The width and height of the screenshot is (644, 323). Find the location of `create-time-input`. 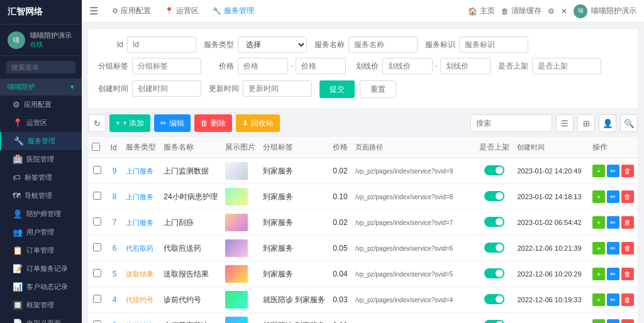

create-time-input is located at coordinates (167, 89).